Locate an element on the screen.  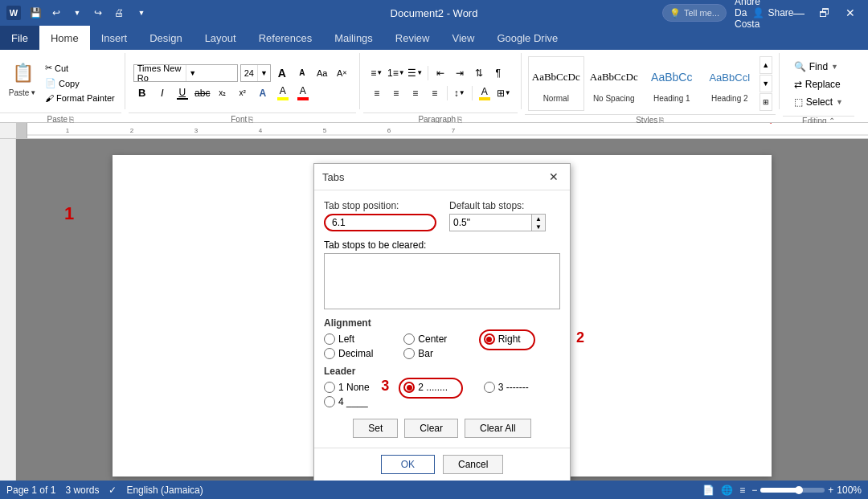
tell-me-box: 💡 Tell me... is located at coordinates (694, 13).